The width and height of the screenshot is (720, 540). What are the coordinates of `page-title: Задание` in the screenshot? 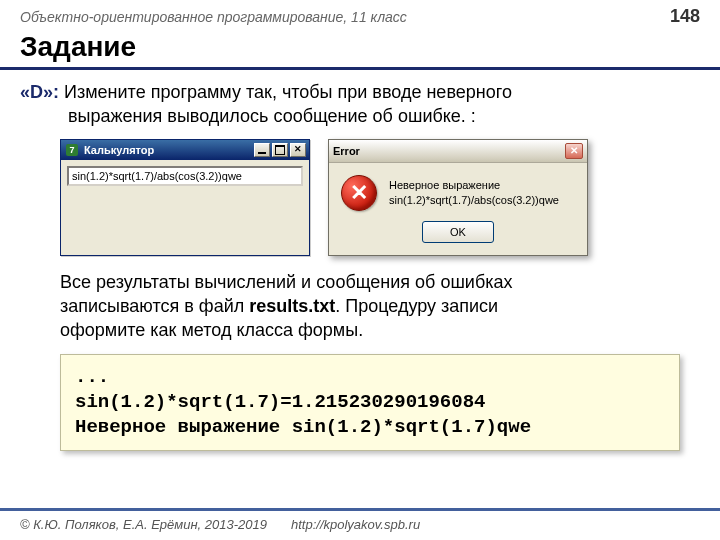 It's located at (360, 47).